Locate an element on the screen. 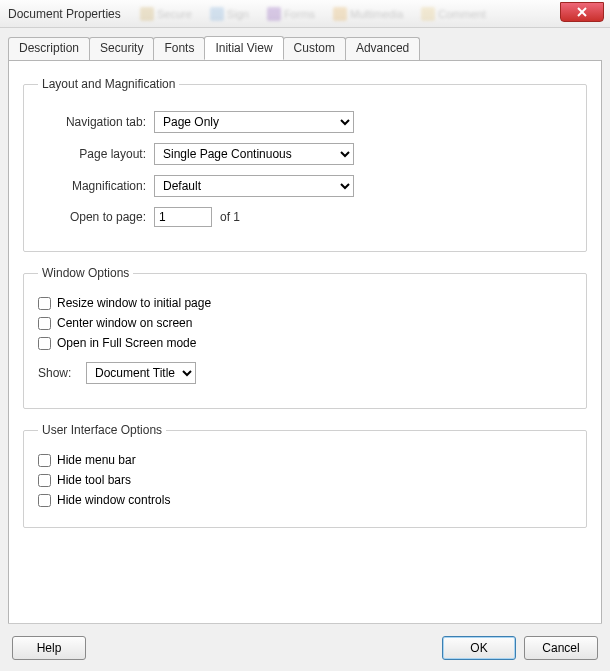 This screenshot has height=671, width=610. checkbox-hide-window-controls is located at coordinates (44, 500).